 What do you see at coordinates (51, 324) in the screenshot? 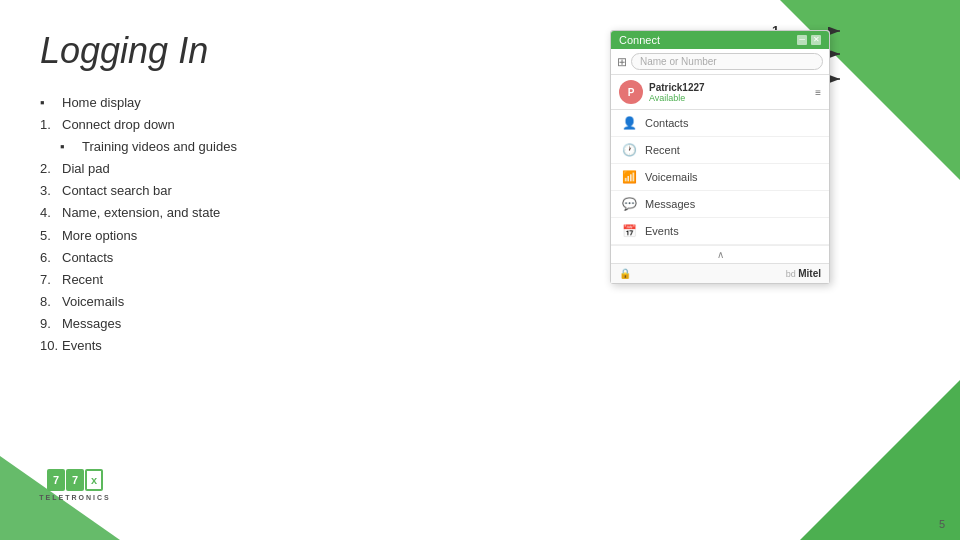
I see `list-marker: 9.` at bounding box center [51, 324].